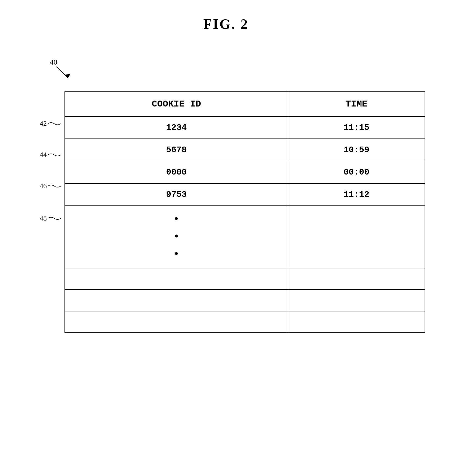 The width and height of the screenshot is (452, 476). What do you see at coordinates (43, 155) in the screenshot?
I see `ref-44-label: 44` at bounding box center [43, 155].